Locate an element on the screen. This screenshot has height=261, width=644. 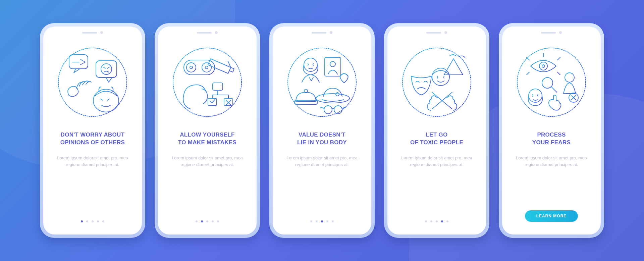
slide-title: PROCESS YOUR FEARS is located at coordinates (551, 139).